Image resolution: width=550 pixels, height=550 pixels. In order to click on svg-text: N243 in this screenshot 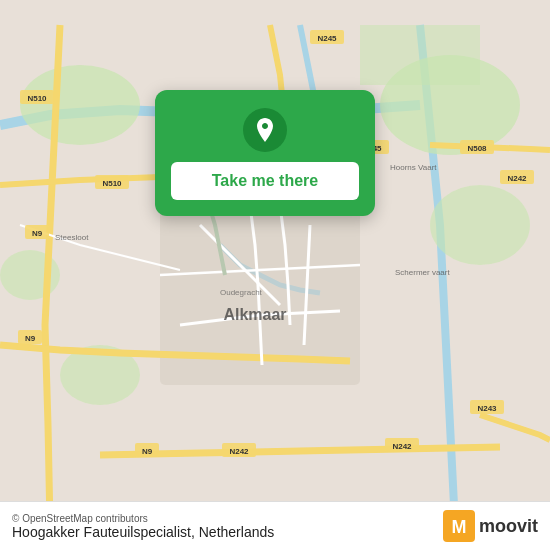, I will do `click(487, 408)`.